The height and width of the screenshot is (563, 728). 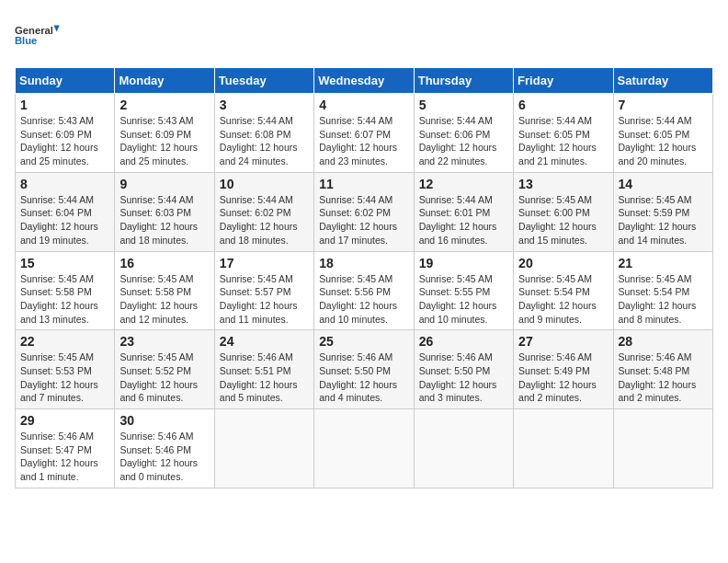 I want to click on cell-info: Sunrise: 5:46 AMSunset: 5:48 PMDaylight:…, so click(x=664, y=377).